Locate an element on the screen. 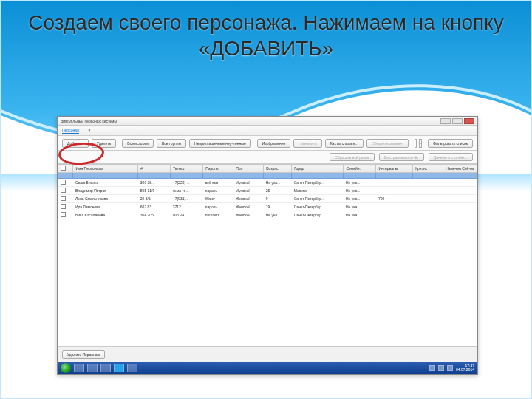  cell: Вика Косолапова is located at coordinates (106, 216).